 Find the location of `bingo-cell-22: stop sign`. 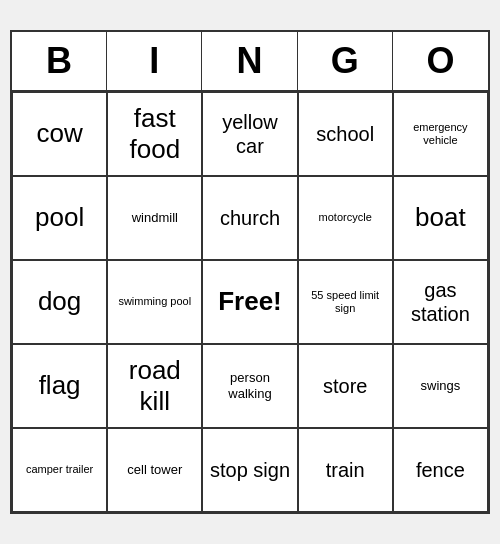

bingo-cell-22: stop sign is located at coordinates (250, 470).